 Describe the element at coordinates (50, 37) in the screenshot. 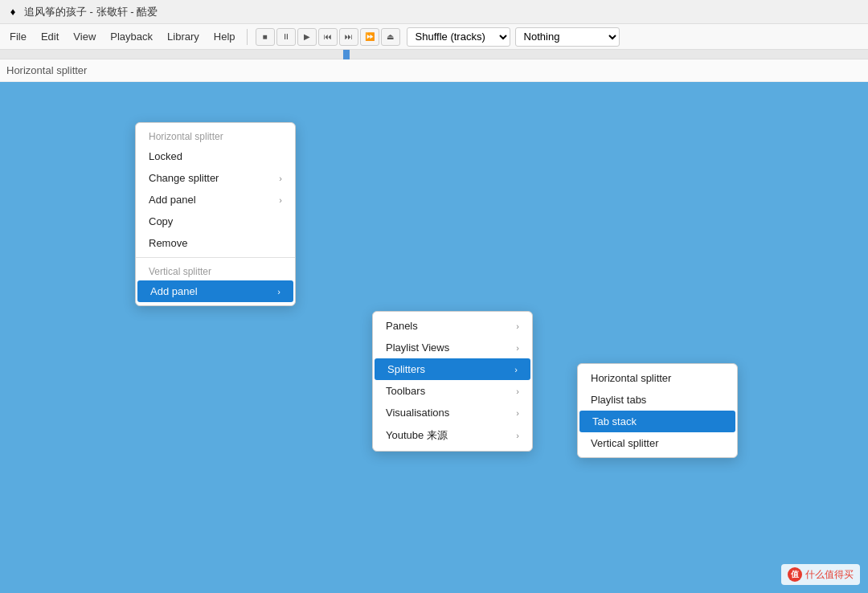

I see `menu-edit: Edit` at that location.